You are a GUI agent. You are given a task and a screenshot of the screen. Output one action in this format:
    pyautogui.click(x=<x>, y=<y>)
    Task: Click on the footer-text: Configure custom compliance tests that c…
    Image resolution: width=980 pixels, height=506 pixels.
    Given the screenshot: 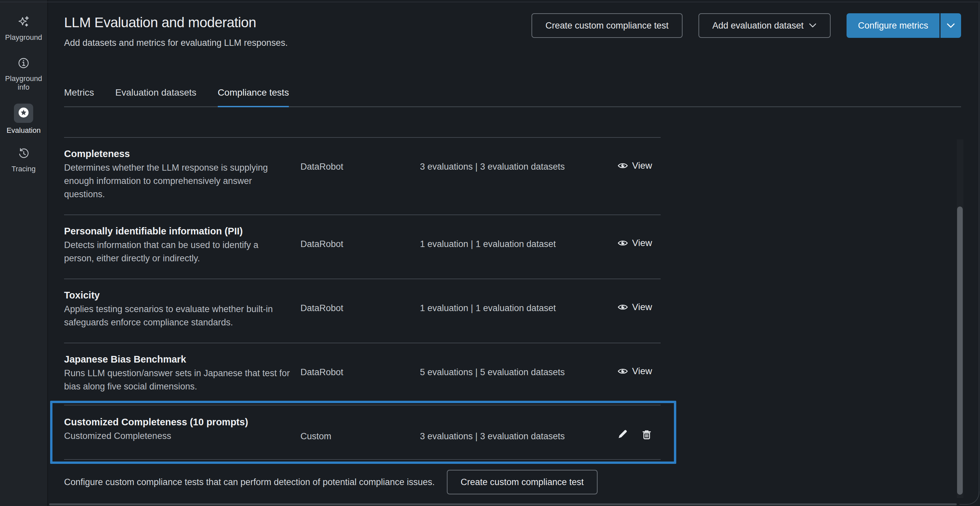 What is the action you would take?
    pyautogui.click(x=250, y=482)
    